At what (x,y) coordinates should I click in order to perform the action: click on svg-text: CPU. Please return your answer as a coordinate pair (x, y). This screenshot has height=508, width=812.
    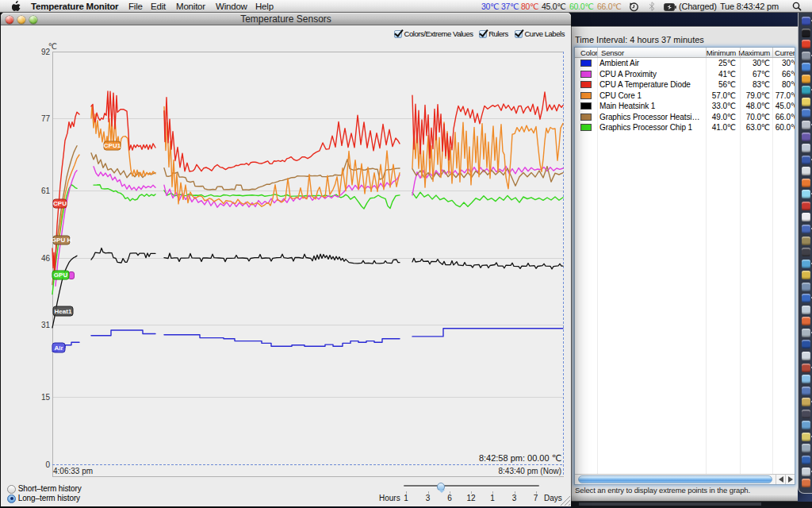
    Looking at the image, I should click on (60, 203).